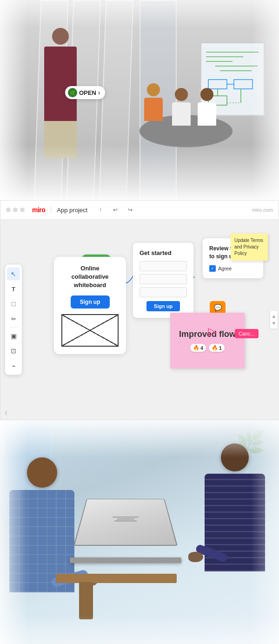  What do you see at coordinates (262, 210) in the screenshot?
I see `miro-url: miro.com` at bounding box center [262, 210].